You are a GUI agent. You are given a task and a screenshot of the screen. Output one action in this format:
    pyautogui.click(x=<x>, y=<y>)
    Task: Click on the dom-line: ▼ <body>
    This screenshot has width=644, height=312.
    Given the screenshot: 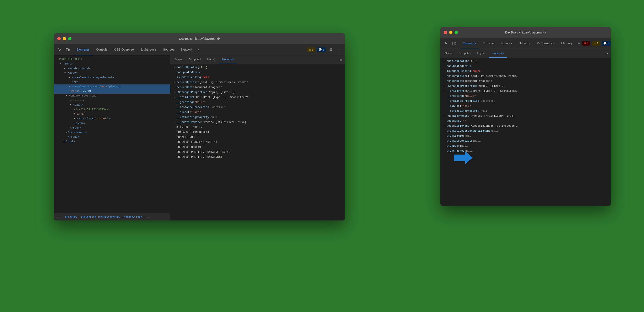 What is the action you would take?
    pyautogui.click(x=112, y=73)
    